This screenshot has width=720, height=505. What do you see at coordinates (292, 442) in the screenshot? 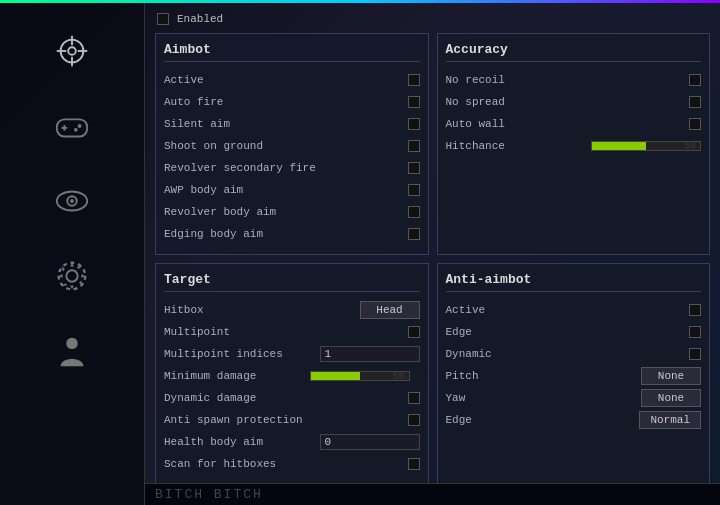
I see `target-healthbodyaim-row: Health body aim` at bounding box center [292, 442].